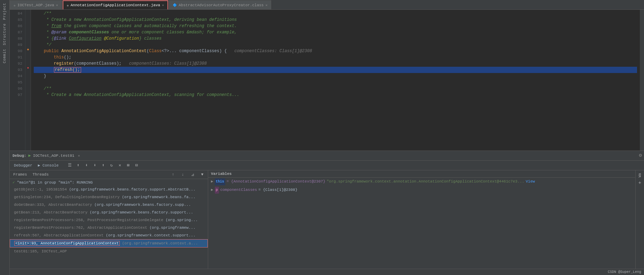 This screenshot has height=275, width=644. I want to click on left-sidebar: Project Structure Commit, so click(5, 138).